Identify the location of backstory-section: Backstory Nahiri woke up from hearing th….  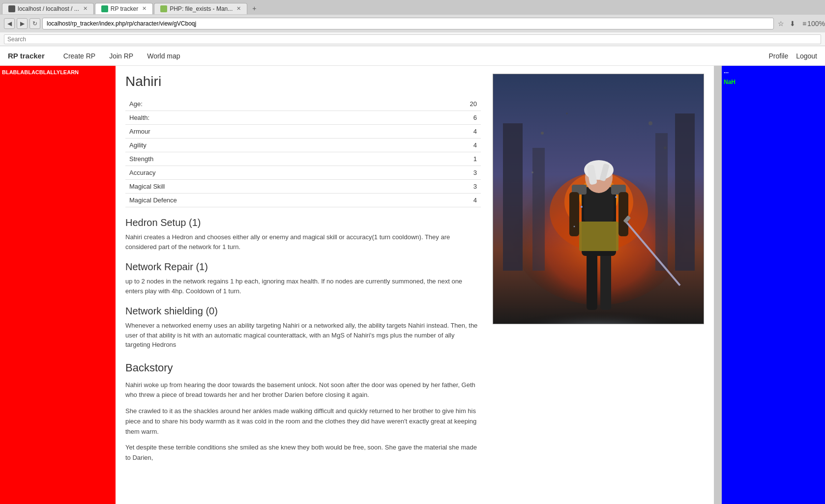
(303, 413).